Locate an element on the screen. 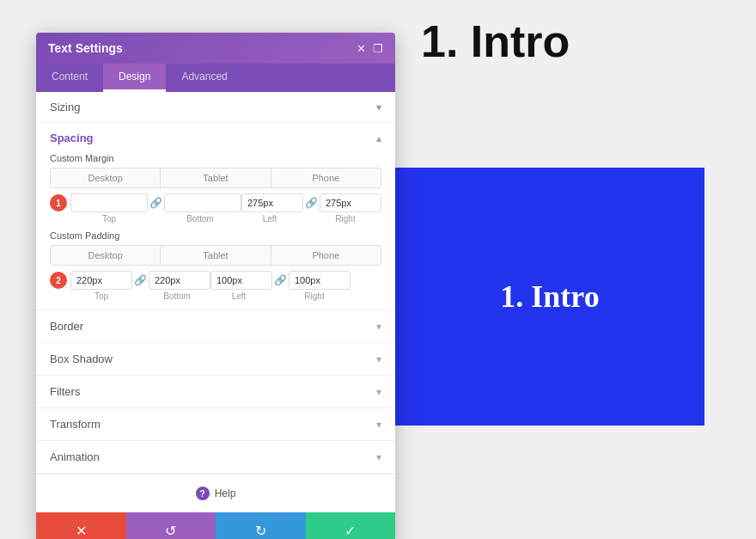 Image resolution: width=756 pixels, height=539 pixels. spacing-chevron-icon: ▴ is located at coordinates (379, 138).